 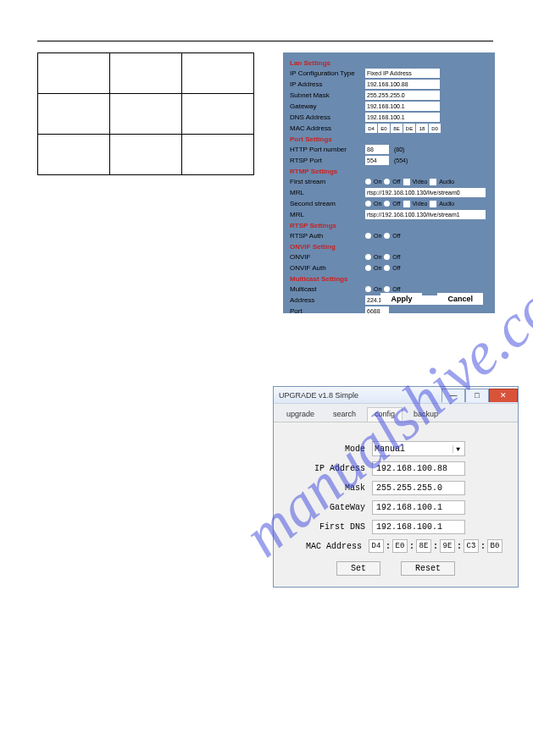 I want to click on doc-table, so click(x=146, y=113).